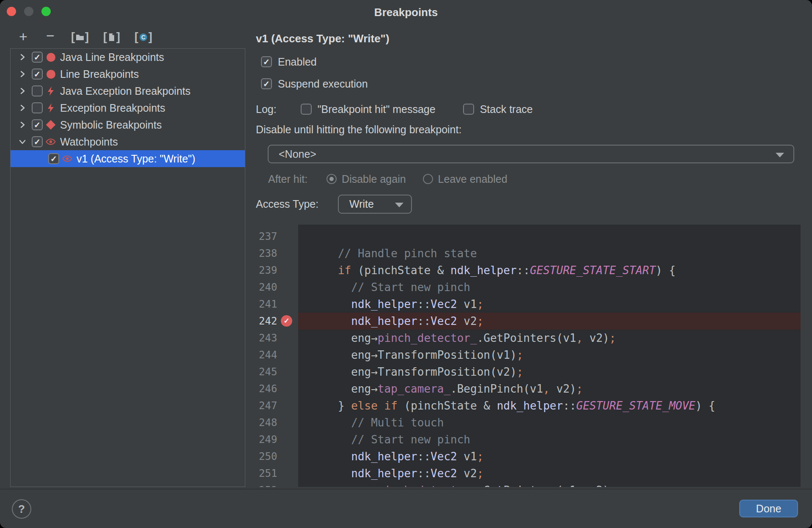 This screenshot has height=528, width=812. I want to click on line-number: 243, so click(275, 338).